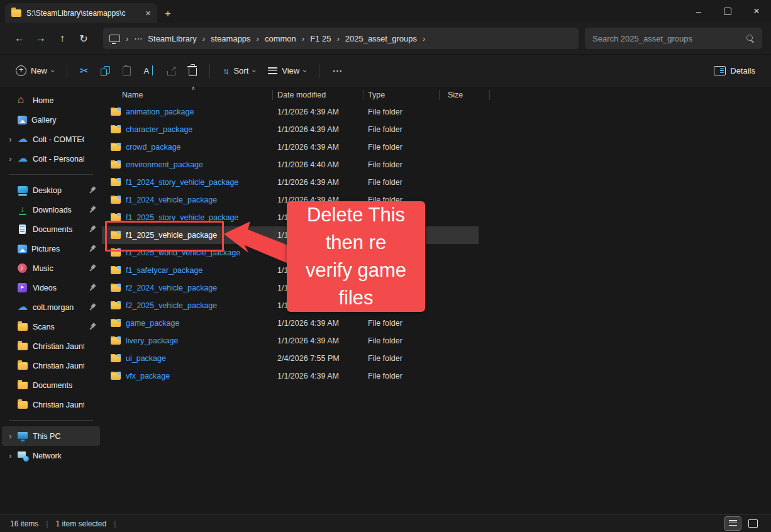 This screenshot has height=532, width=771. Describe the element at coordinates (171, 71) in the screenshot. I see `share-button` at that location.